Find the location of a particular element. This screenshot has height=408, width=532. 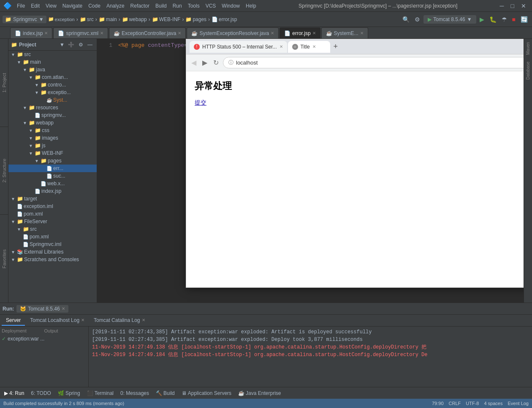

nav-forward-button: ▶ is located at coordinates (205, 62).